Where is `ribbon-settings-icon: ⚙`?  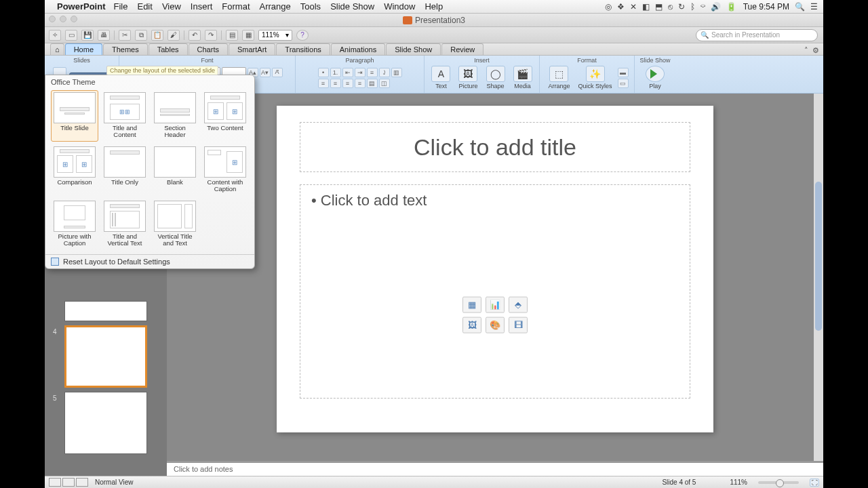
ribbon-settings-icon: ⚙ is located at coordinates (816, 50).